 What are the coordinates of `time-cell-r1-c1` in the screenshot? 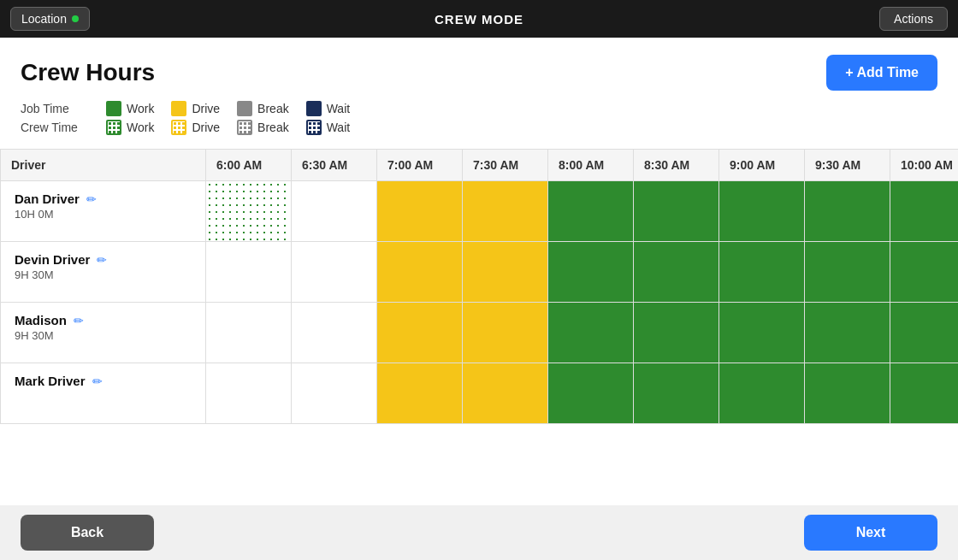 It's located at (334, 272).